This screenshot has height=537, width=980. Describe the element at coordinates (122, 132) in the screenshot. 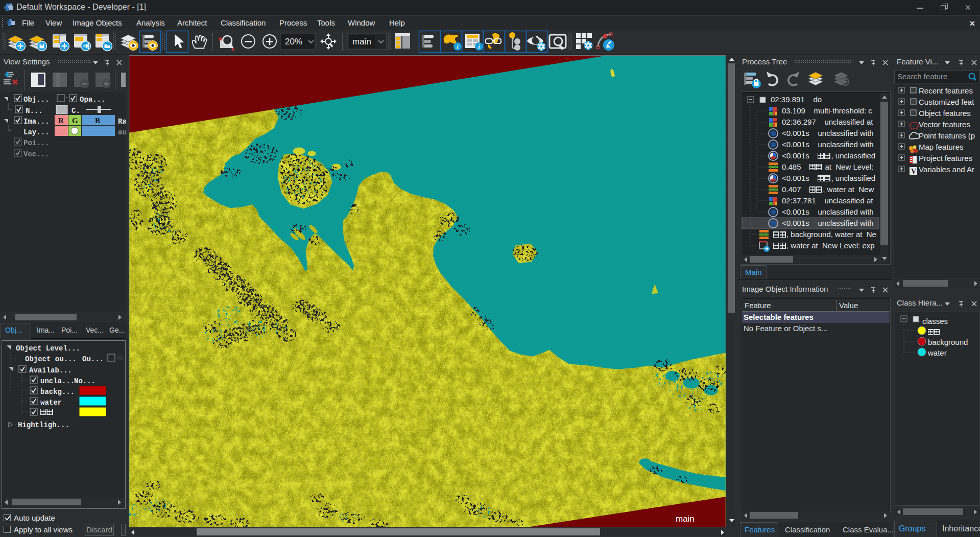

I see `svg-text: au` at that location.